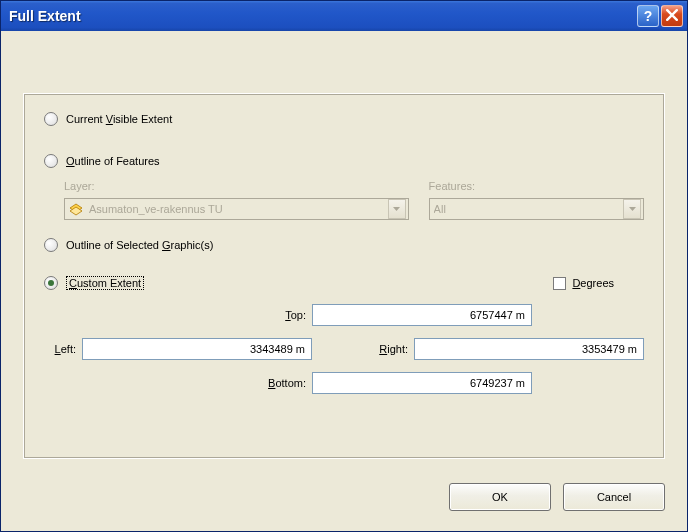 The image size is (688, 532). I want to click on right-label: Right:, so click(388, 349).